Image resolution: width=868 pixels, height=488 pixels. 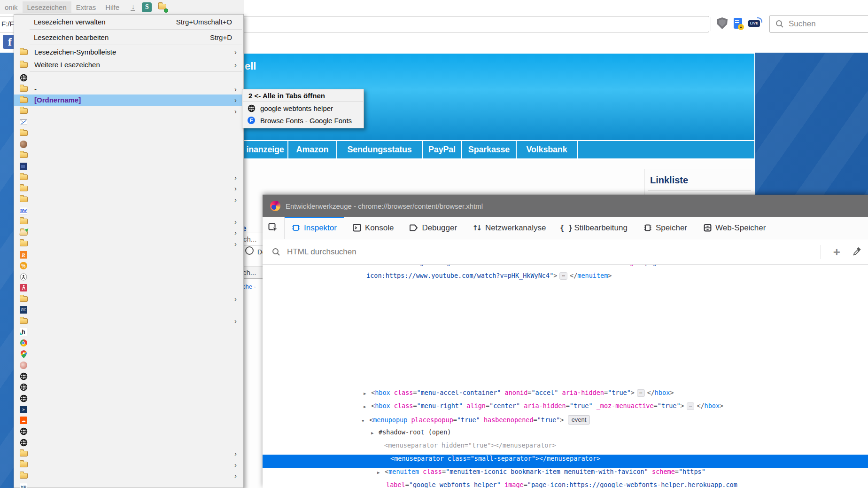 What do you see at coordinates (129, 100) in the screenshot?
I see `menu-folder-item: [Ordnername]›` at bounding box center [129, 100].